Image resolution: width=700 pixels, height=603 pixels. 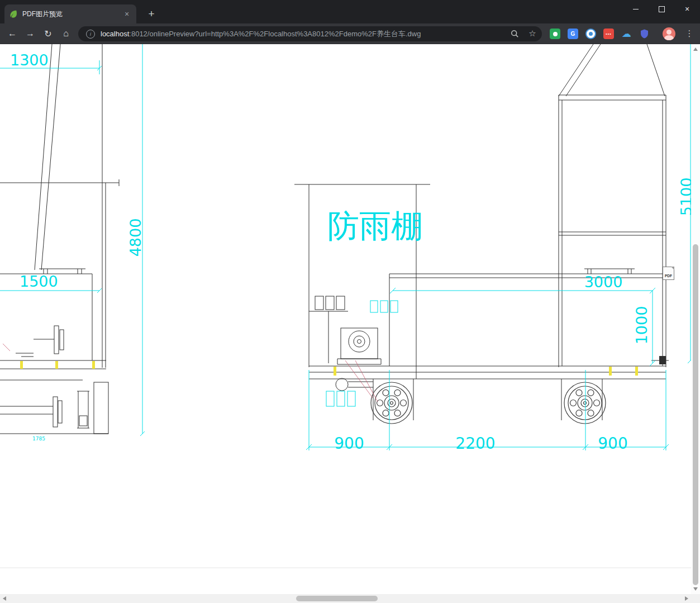 I want to click on url-host: localhost, so click(x=115, y=34).